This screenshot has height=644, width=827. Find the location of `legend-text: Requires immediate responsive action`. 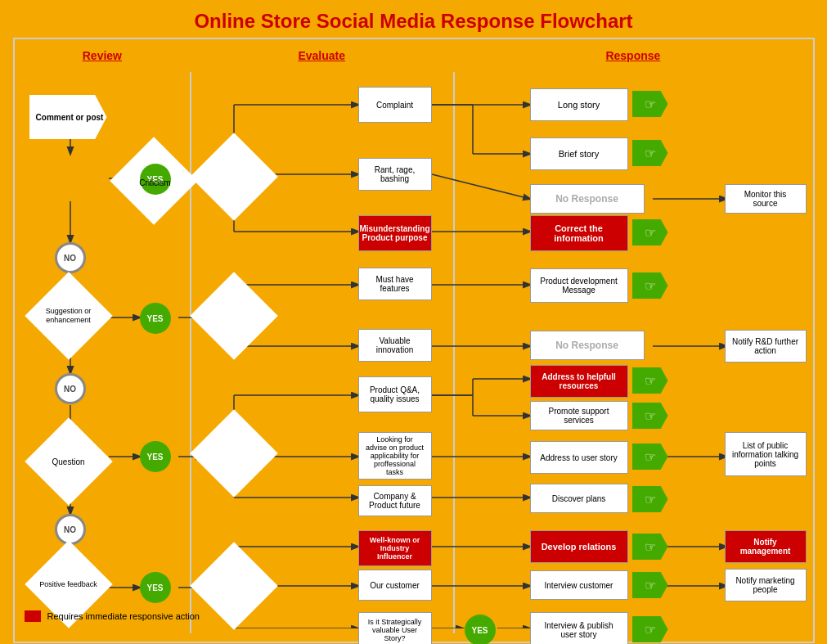

legend-text: Requires immediate responsive action is located at coordinates (124, 616).